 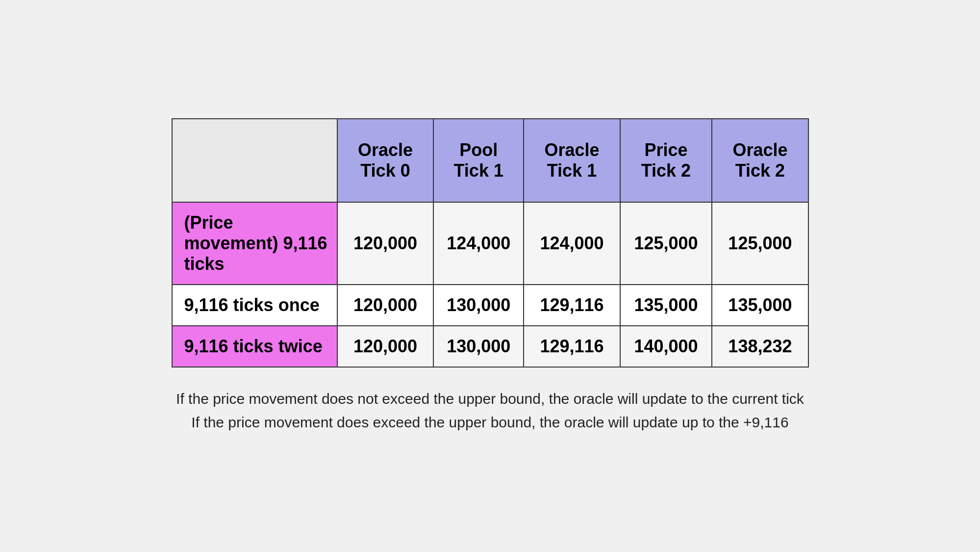 What do you see at coordinates (760, 305) in the screenshot?
I see `cell-r1-c4: 135,000` at bounding box center [760, 305].